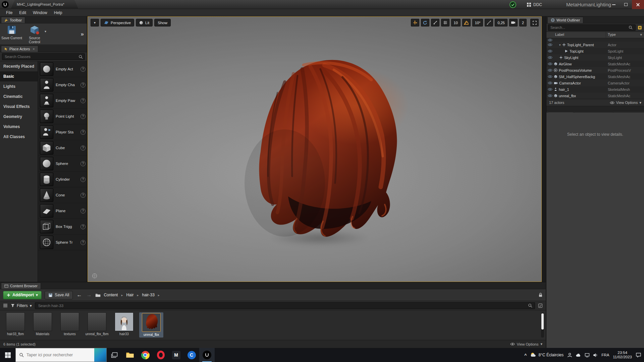 The width and height of the screenshot is (644, 362). What do you see at coordinates (570, 355) in the screenshot?
I see `user-tray-icon` at bounding box center [570, 355].